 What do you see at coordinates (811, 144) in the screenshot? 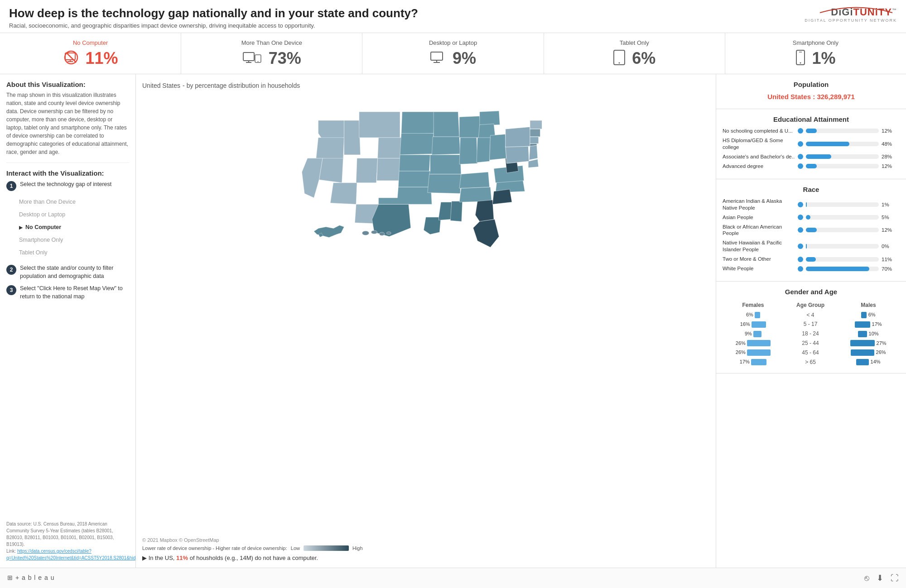
I see `education-section: Educational Attainment No schooling comp…` at bounding box center [811, 144].